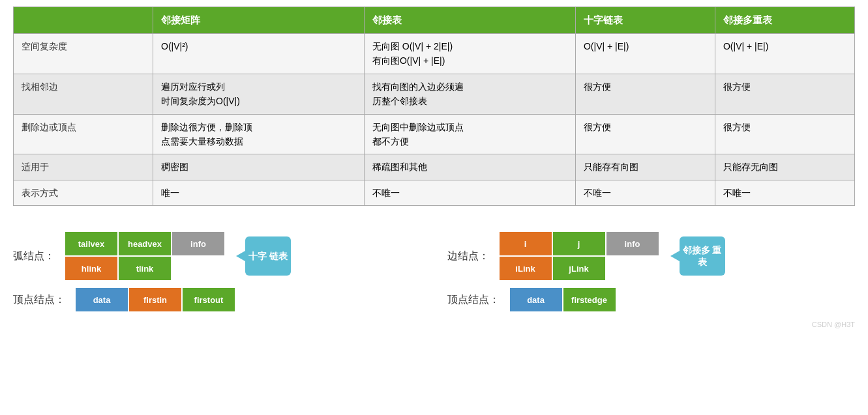  Describe the element at coordinates (434, 324) in the screenshot. I see `watermark: CSDN @H3T` at that location.